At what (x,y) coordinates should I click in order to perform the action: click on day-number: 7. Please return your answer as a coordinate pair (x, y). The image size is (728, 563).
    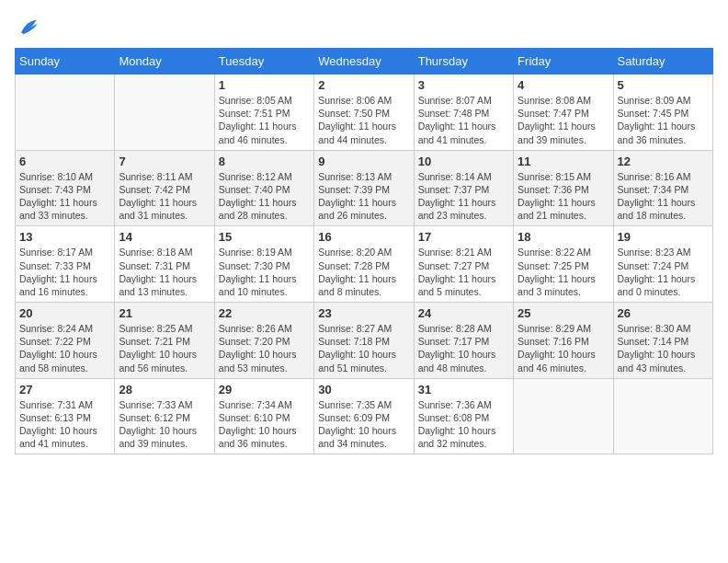
    Looking at the image, I should click on (164, 162).